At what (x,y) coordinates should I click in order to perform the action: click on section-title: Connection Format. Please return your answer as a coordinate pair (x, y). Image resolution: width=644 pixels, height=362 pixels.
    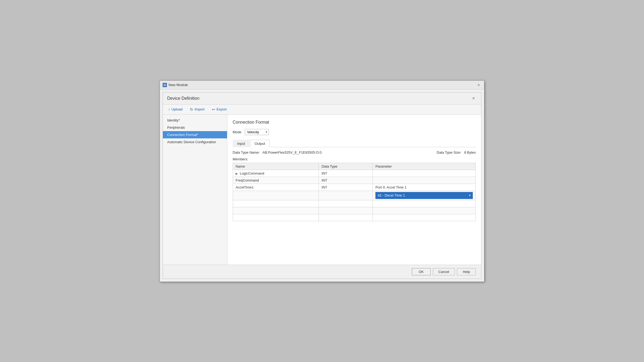
    Looking at the image, I should click on (354, 122).